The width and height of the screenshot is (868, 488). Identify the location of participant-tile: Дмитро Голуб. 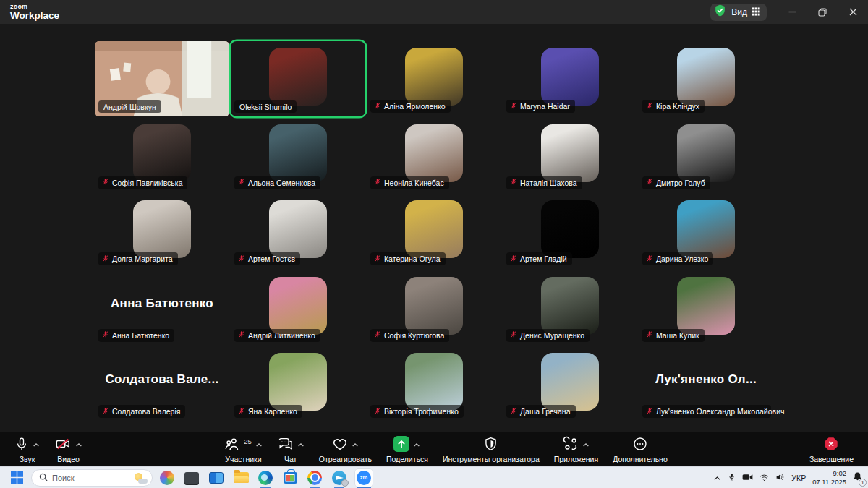
(706, 155).